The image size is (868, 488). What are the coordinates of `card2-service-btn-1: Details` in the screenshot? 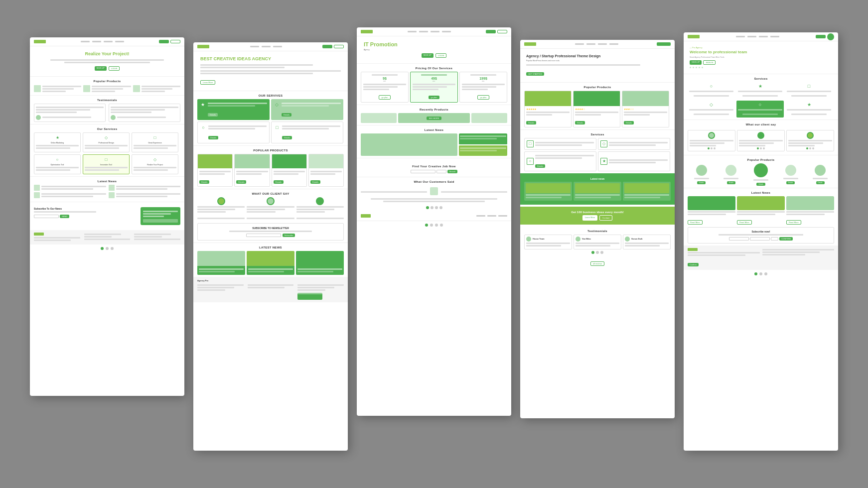 It's located at (213, 115).